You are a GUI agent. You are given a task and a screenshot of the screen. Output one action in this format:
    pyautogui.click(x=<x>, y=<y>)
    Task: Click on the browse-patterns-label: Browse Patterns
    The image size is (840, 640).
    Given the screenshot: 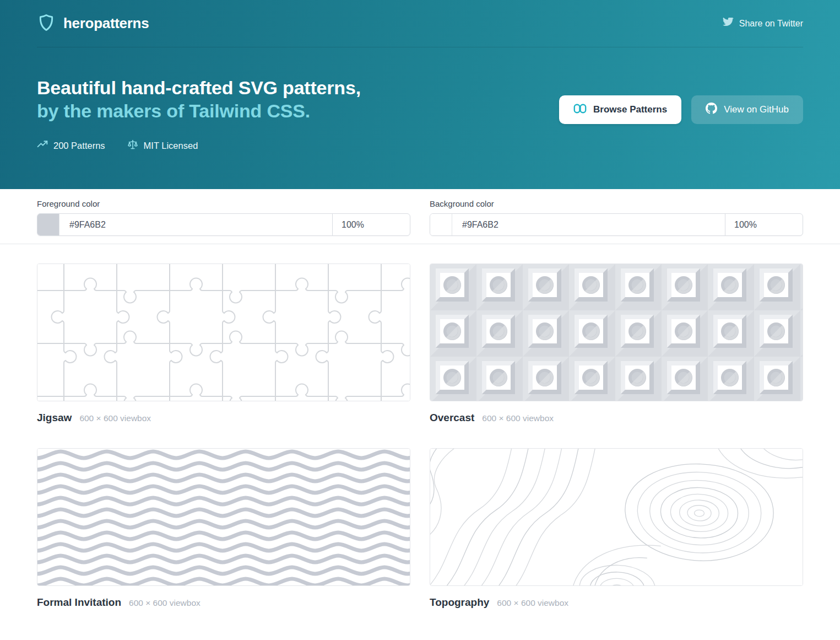 What is the action you would take?
    pyautogui.click(x=630, y=110)
    